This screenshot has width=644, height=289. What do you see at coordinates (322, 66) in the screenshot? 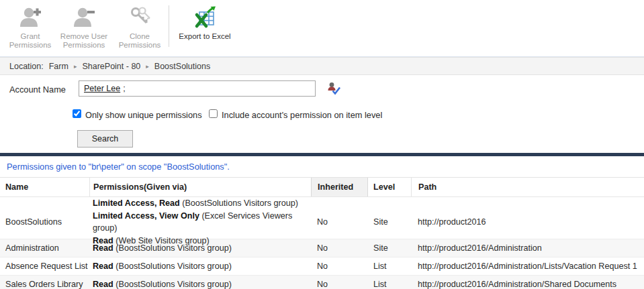
I see `breadcrumb: Location: Farm ▸ SharePoint - 80 ▸ Boost…` at bounding box center [322, 66].